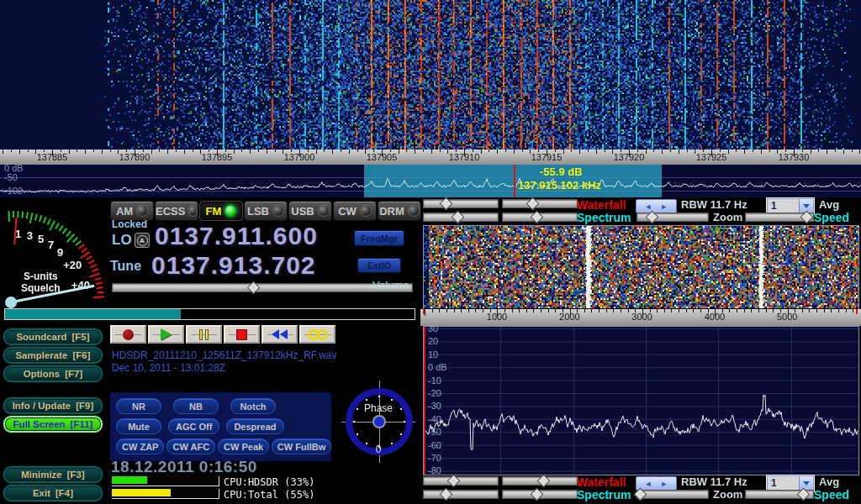 The image size is (861, 504). Describe the element at coordinates (728, 494) in the screenshot. I see `zoom-label-2: Zoom` at that location.